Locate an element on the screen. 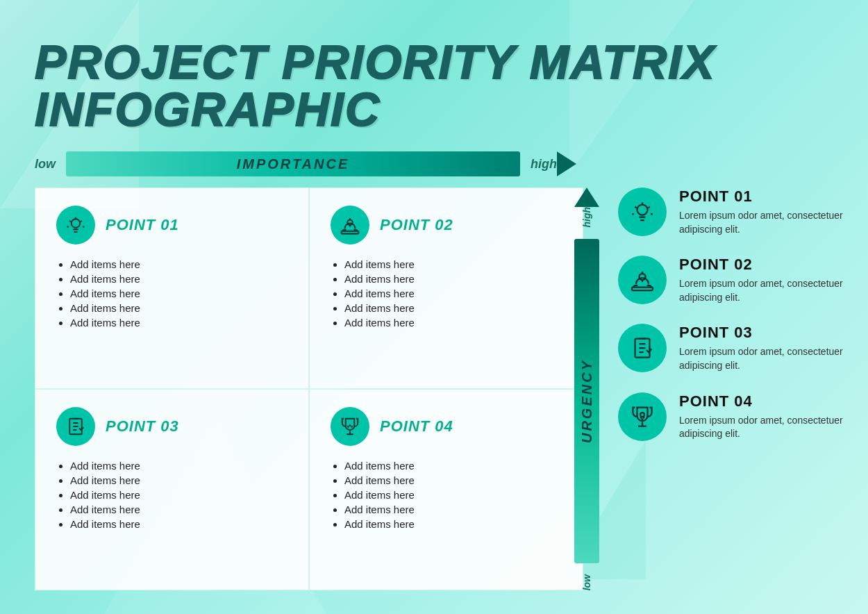 The height and width of the screenshot is (614, 868). cell-1-header: POINT 01 is located at coordinates (172, 225).